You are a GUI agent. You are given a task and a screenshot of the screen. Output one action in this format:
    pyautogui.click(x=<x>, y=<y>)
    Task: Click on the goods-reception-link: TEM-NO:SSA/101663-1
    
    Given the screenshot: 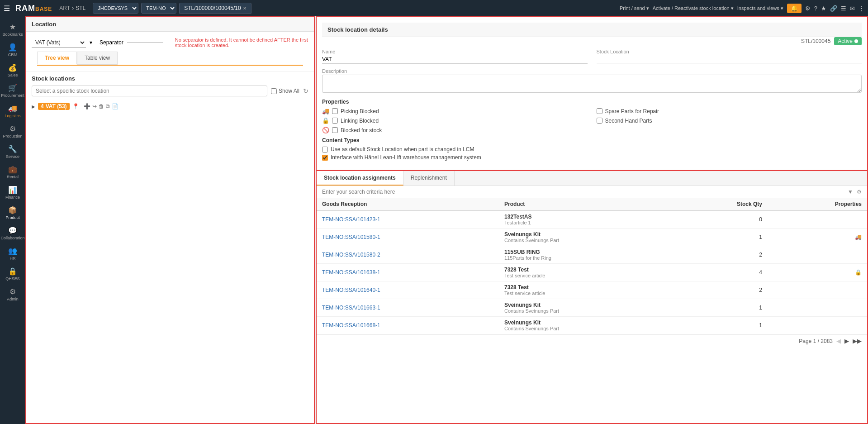 What is the action you would take?
    pyautogui.click(x=351, y=308)
    